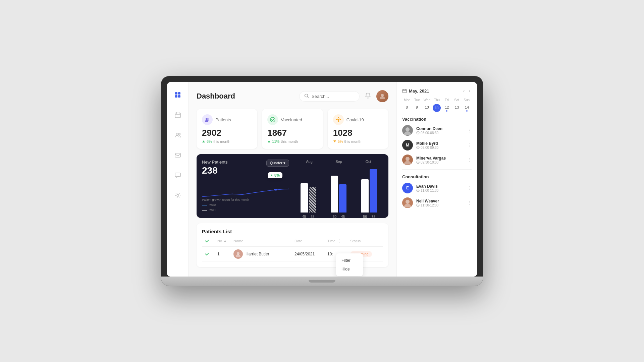  I want to click on cal-day-13: 13, so click(457, 108).